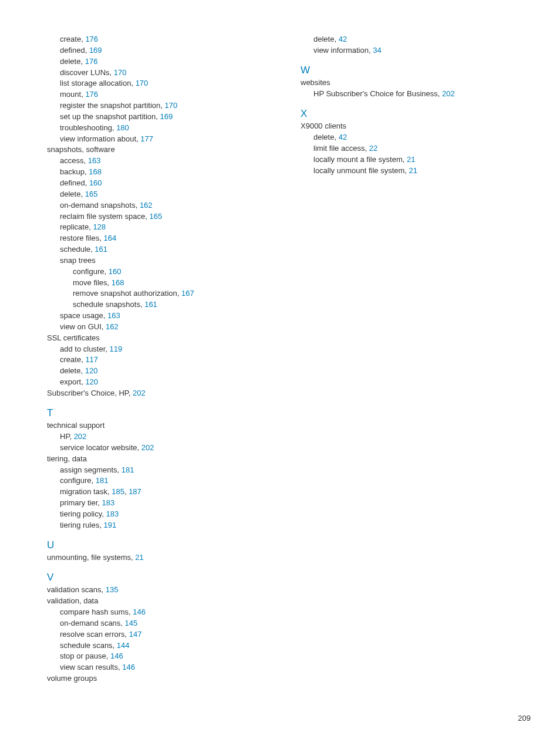 The image size is (560, 746). What do you see at coordinates (100, 447) in the screenshot?
I see `entry-label: service locator website,` at bounding box center [100, 447].